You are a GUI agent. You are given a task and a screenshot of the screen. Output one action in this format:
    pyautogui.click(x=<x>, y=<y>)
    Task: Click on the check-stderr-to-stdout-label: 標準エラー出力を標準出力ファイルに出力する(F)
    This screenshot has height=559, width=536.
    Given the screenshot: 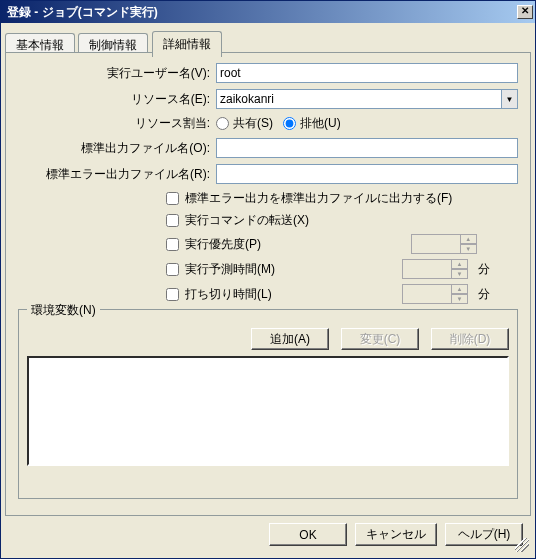 What is the action you would take?
    pyautogui.click(x=318, y=198)
    